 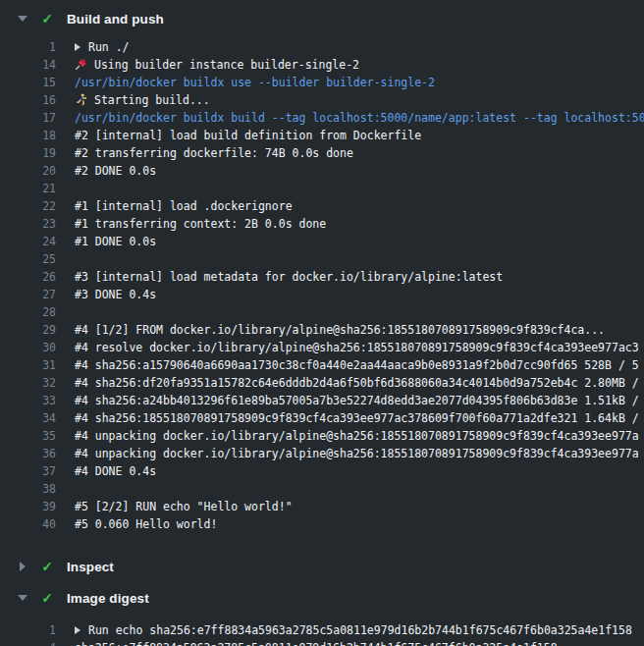 What do you see at coordinates (322, 454) in the screenshot?
I see `log-line: 36#4 unpacking docker.io/library/alpine@…` at bounding box center [322, 454].